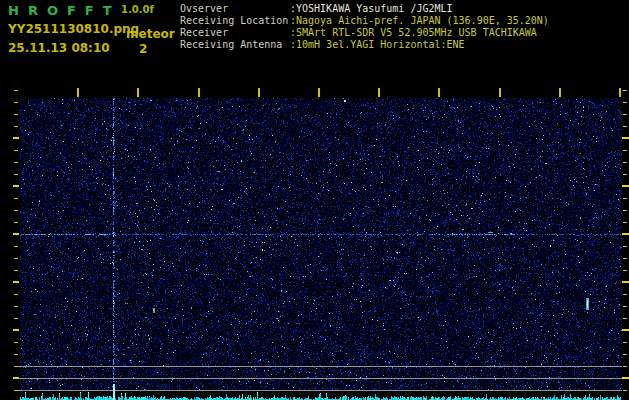  I want to click on info-value: :YOSHIKAWA Yasufumi /JG2MLI, so click(372, 8).